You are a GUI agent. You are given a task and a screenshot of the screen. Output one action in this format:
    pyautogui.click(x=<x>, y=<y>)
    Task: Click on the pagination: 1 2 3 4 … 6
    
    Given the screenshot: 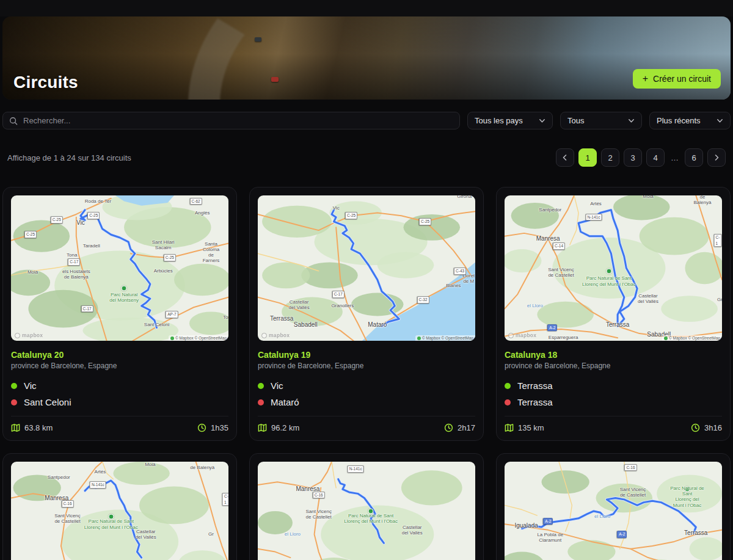 What is the action you would take?
    pyautogui.click(x=641, y=158)
    